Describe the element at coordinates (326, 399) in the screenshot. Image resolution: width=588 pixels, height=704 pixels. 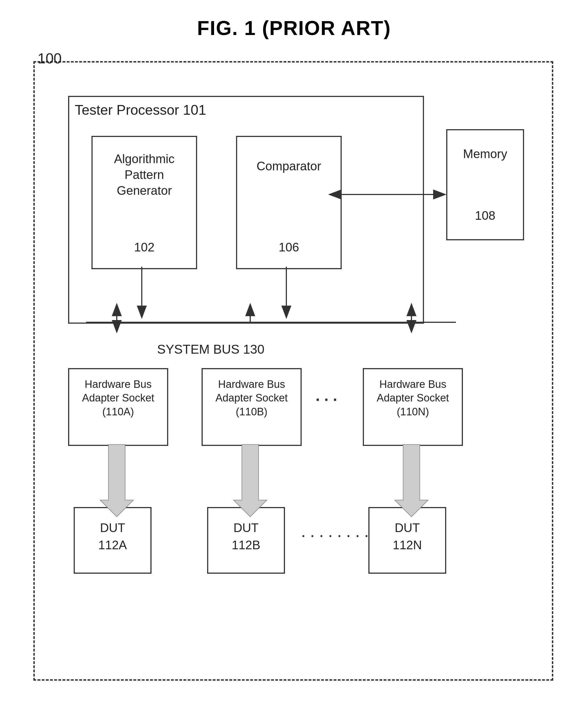
I see `ellipsis-hba: · · ·` at that location.